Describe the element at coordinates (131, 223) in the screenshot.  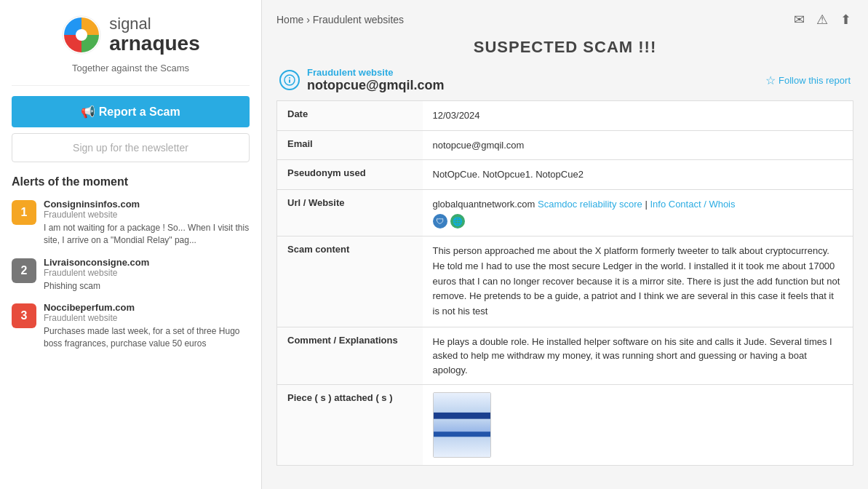
I see `alert-item: 1 Consigninsinfos.com Fraudulent website…` at that location.